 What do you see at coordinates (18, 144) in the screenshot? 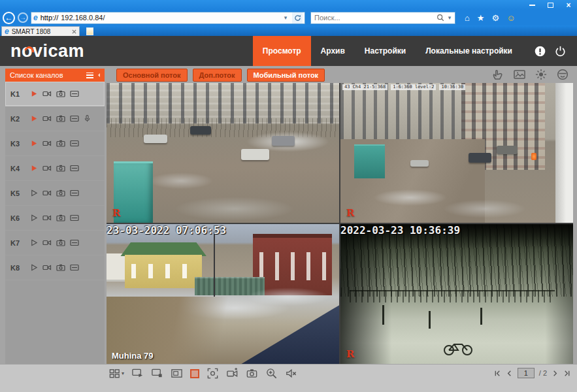
I see `channel-label: K3` at bounding box center [18, 144].